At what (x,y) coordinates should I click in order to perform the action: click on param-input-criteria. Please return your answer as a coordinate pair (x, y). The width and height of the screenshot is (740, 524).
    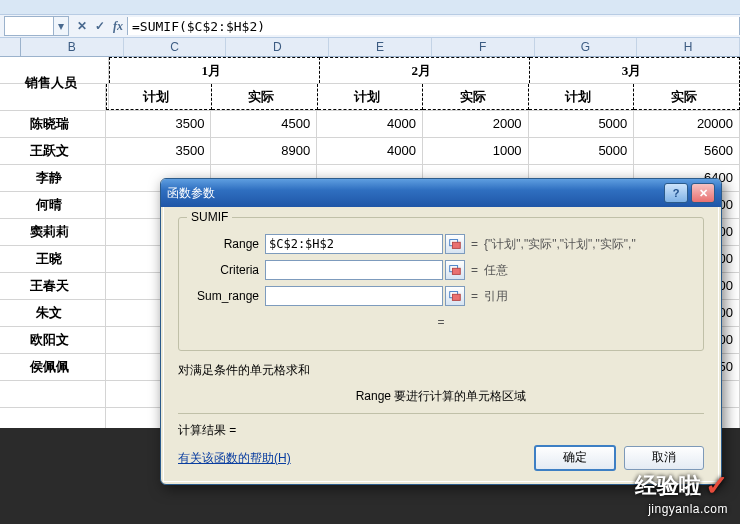
    Looking at the image, I should click on (354, 270).